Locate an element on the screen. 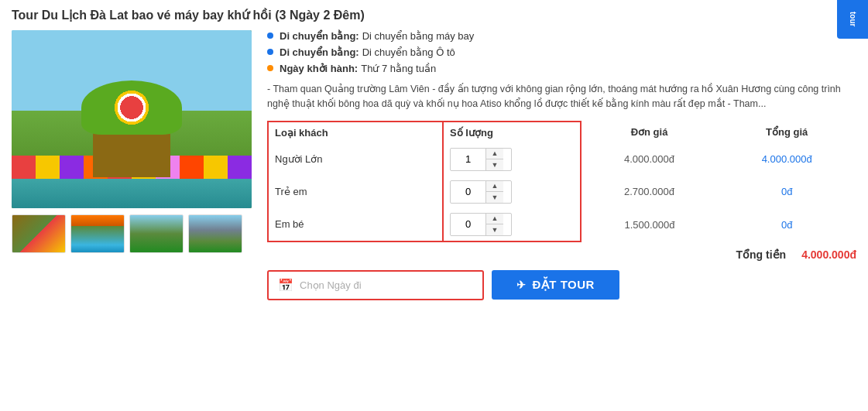  total-amount: 4.000.000đ is located at coordinates (829, 255).